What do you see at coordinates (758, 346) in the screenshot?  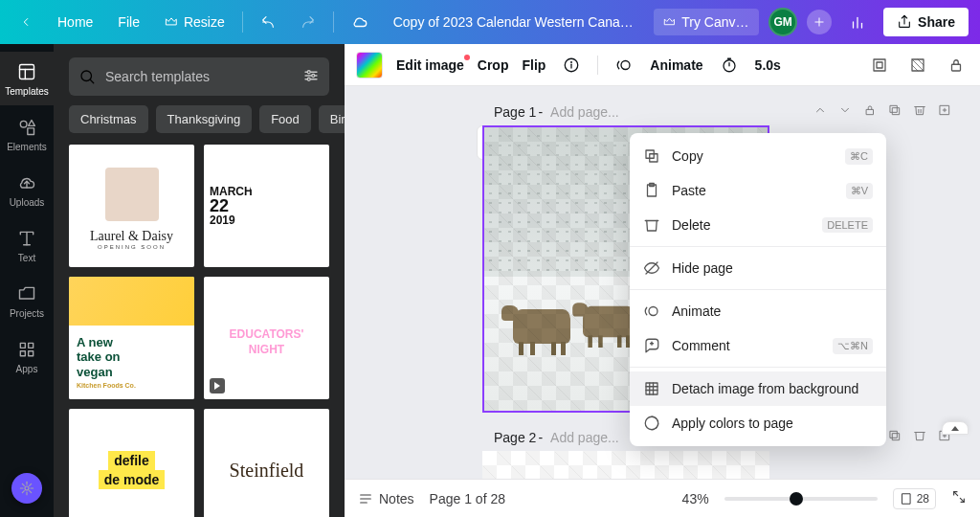 I see `menu-comment: Comment⌥⌘N` at bounding box center [758, 346].